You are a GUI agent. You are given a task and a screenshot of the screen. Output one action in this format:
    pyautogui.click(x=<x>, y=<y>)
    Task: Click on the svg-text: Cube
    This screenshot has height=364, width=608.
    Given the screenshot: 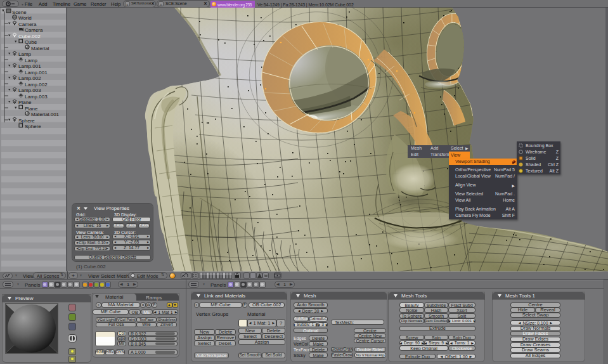 What is the action you would take?
    pyautogui.click(x=31, y=42)
    